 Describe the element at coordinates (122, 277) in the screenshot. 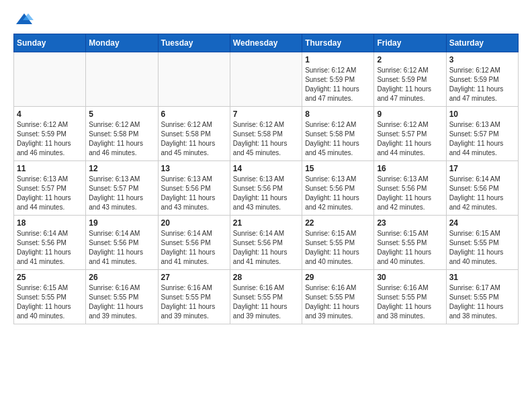

I see `day-number: 26` at that location.